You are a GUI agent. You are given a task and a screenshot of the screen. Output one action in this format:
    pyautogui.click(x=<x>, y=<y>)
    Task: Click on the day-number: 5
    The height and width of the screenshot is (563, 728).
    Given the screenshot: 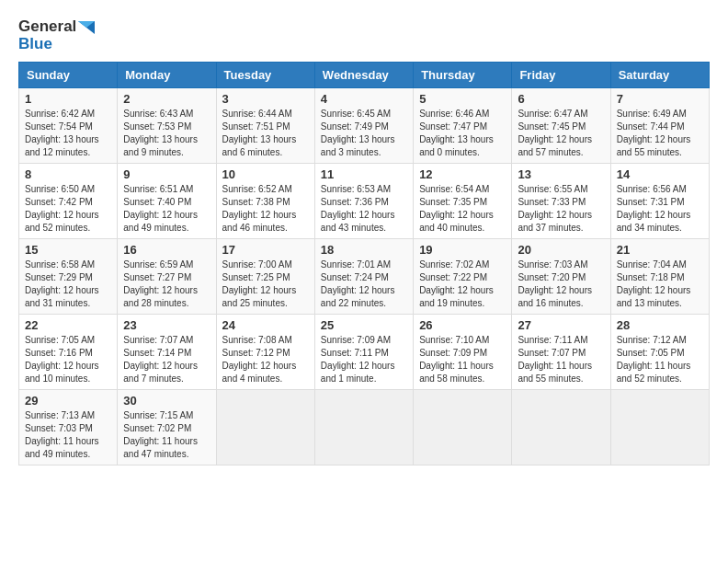 What is the action you would take?
    pyautogui.click(x=462, y=99)
    